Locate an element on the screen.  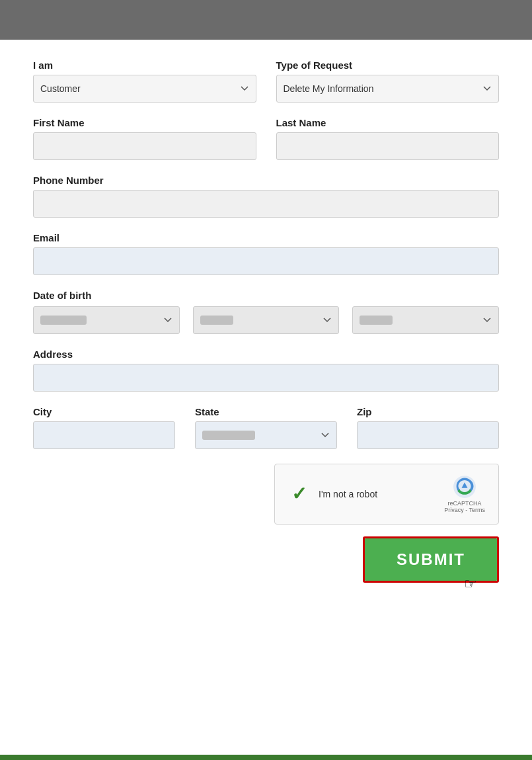
submit-button: SUBMIT is located at coordinates (431, 560).